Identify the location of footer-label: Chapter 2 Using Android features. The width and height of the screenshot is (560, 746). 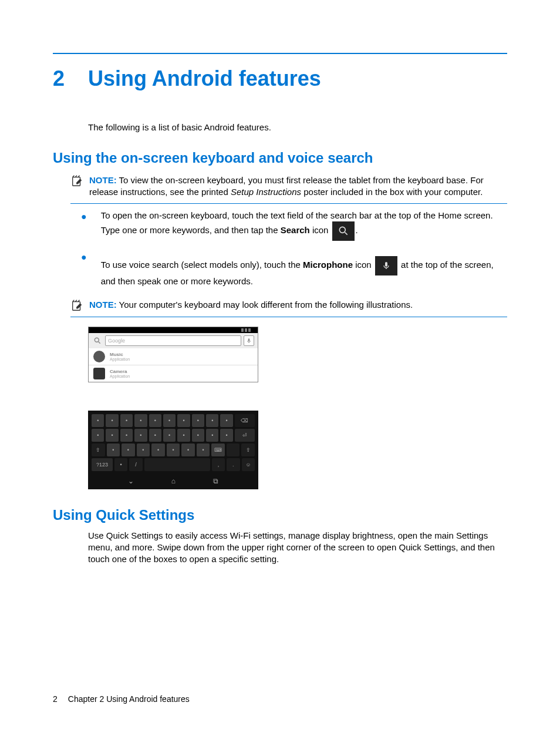
(129, 699).